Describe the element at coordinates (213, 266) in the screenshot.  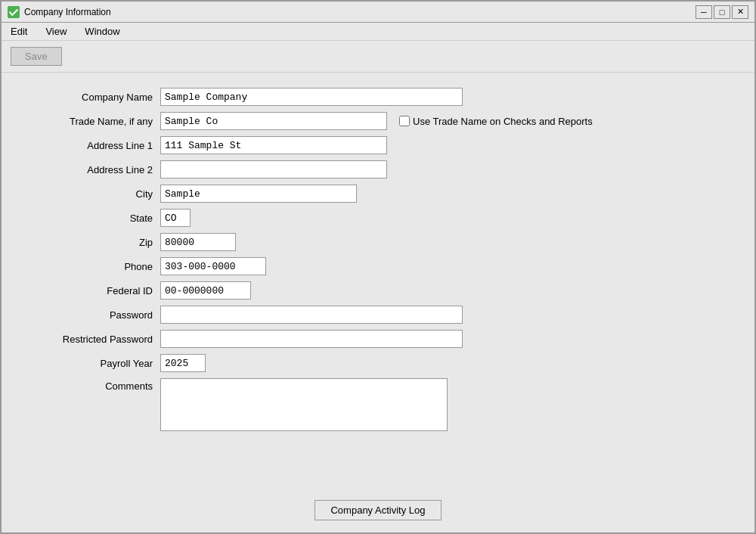
I see `phone-input` at that location.